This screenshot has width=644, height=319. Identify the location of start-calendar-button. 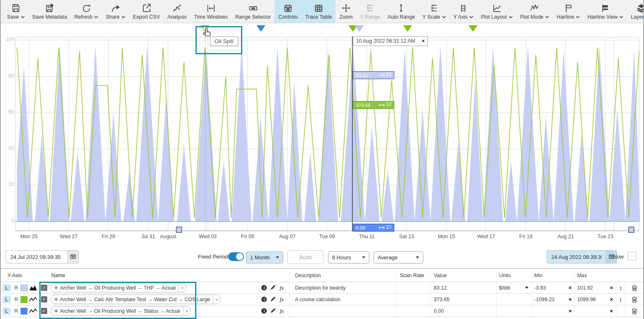
(73, 257).